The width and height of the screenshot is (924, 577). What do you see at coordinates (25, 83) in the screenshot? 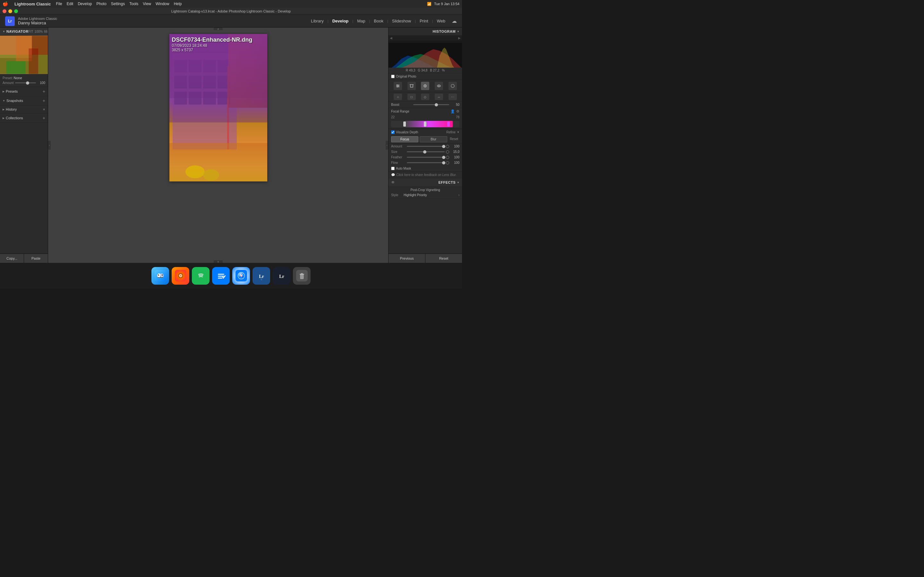
I see `amount-slider` at bounding box center [25, 83].